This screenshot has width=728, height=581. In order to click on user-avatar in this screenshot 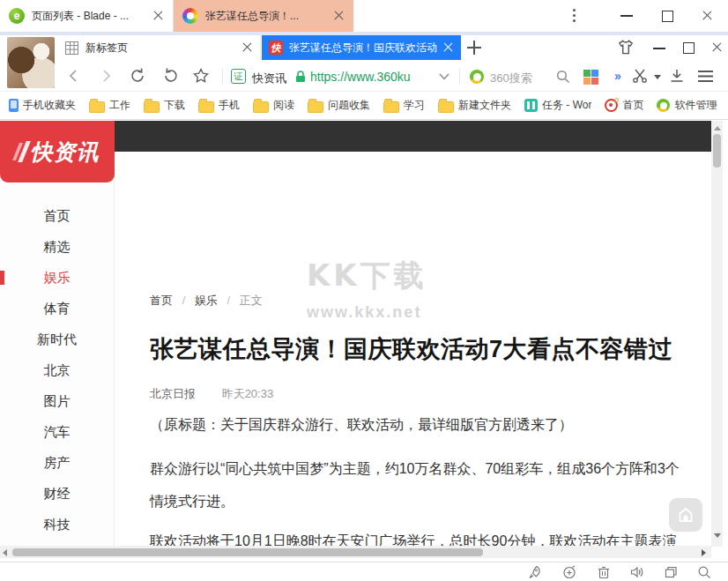, I will do `click(31, 63)`.